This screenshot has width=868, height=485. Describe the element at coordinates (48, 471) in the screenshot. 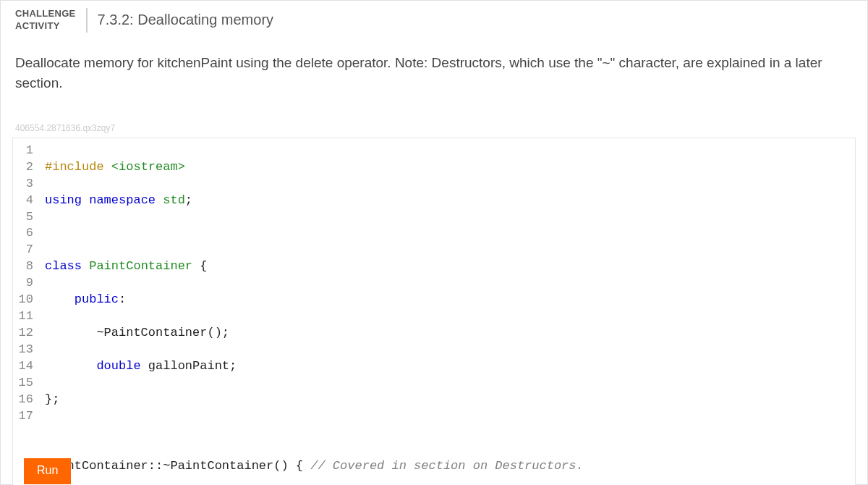

I see `run-button: Run` at that location.